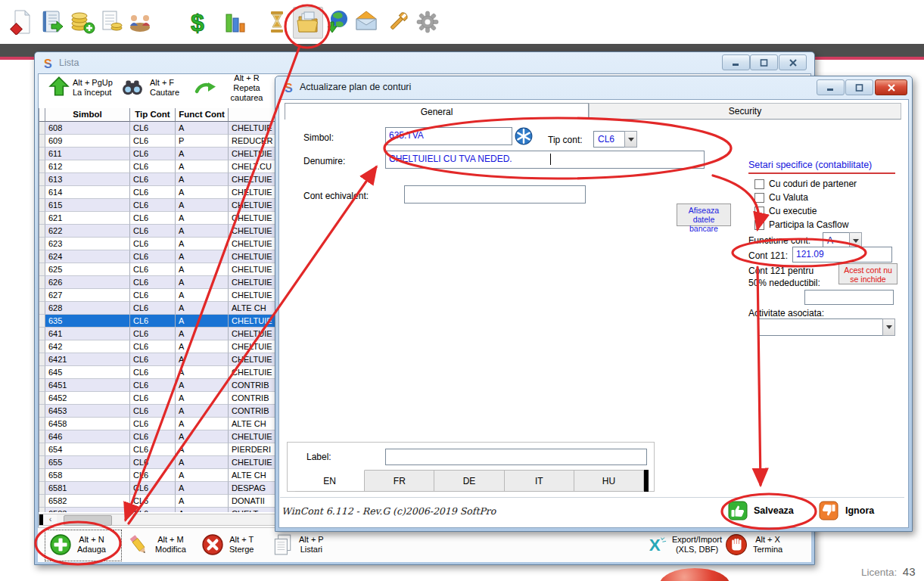 Image resolution: width=924 pixels, height=581 pixels. Describe the element at coordinates (308, 23) in the screenshot. I see `folder-documents-icon` at that location.